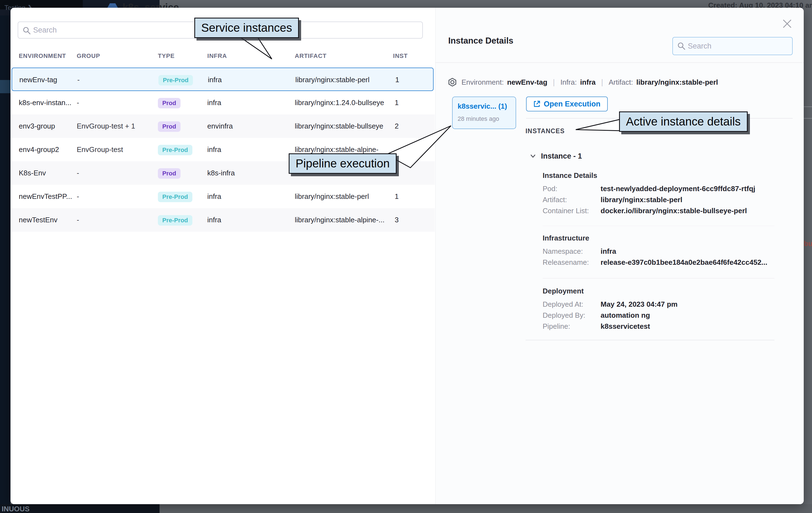 This screenshot has width=812, height=513. What do you see at coordinates (249, 173) in the screenshot?
I see `cell-infra: k8s-infra` at bounding box center [249, 173].